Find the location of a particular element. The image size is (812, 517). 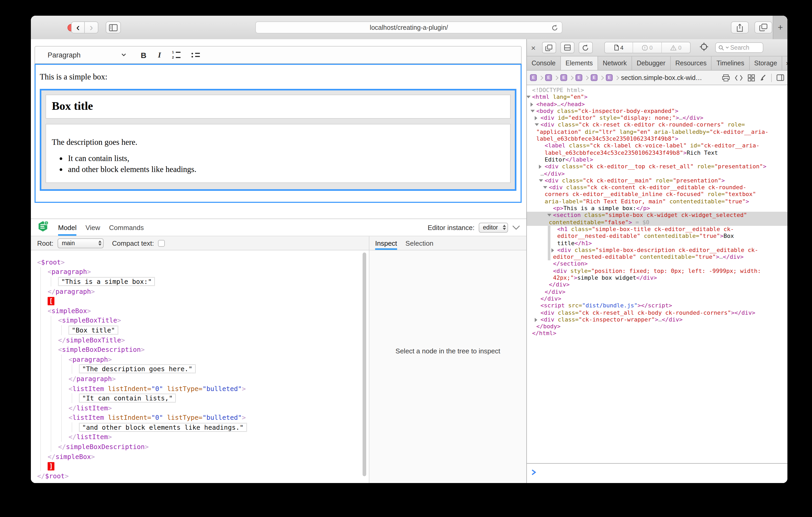

model-tree-row: </listItem> is located at coordinates (203, 437).